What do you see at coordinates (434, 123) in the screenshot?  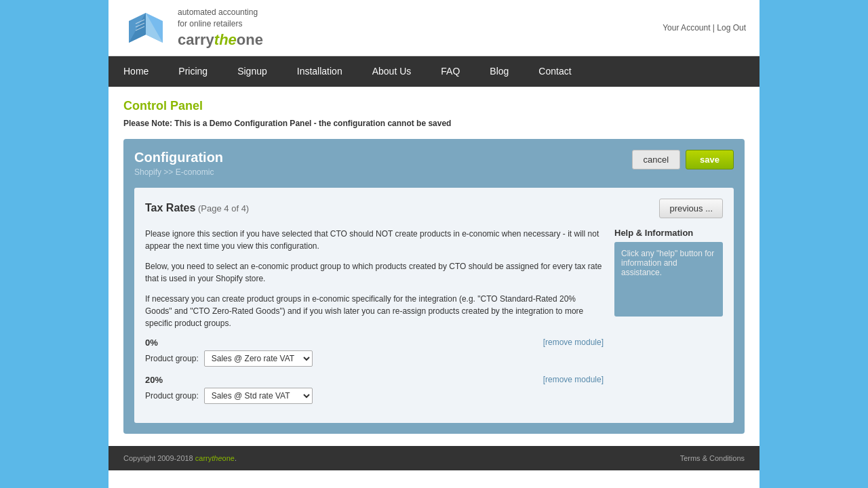 I see `demo-notice: Please Note: This is a Demo Configuratio…` at bounding box center [434, 123].